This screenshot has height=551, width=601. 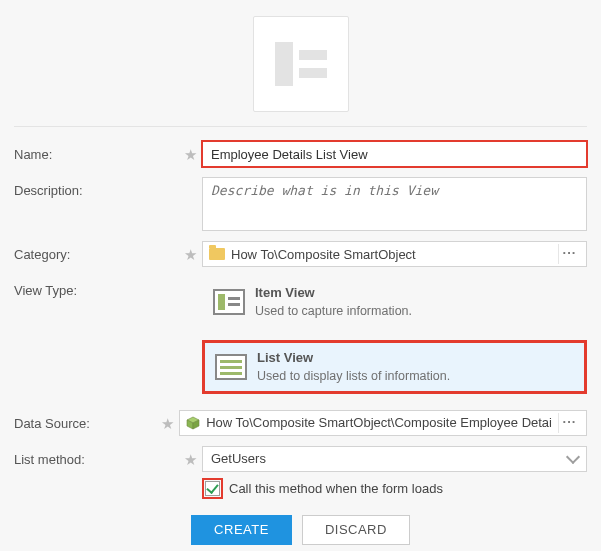 I want to click on list-method-value: GetUsers, so click(x=386, y=458).